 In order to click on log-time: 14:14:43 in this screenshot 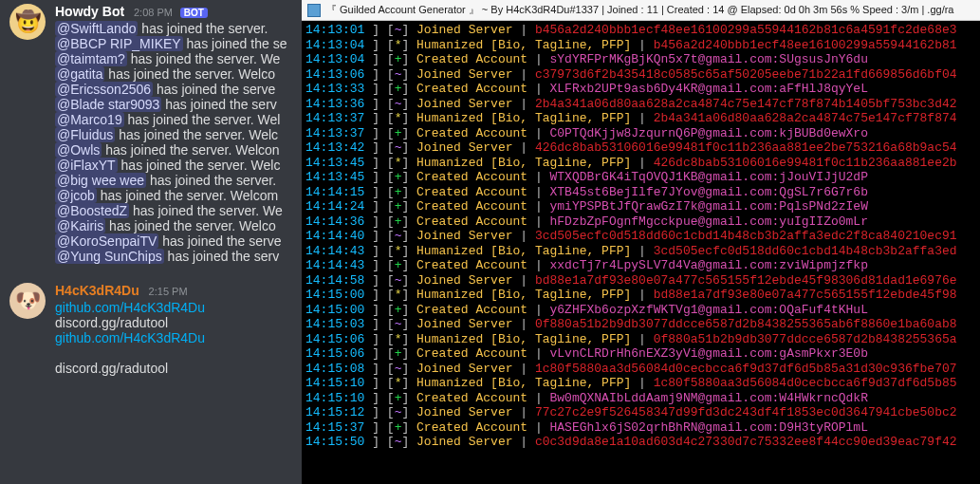, I will do `click(335, 251)`.